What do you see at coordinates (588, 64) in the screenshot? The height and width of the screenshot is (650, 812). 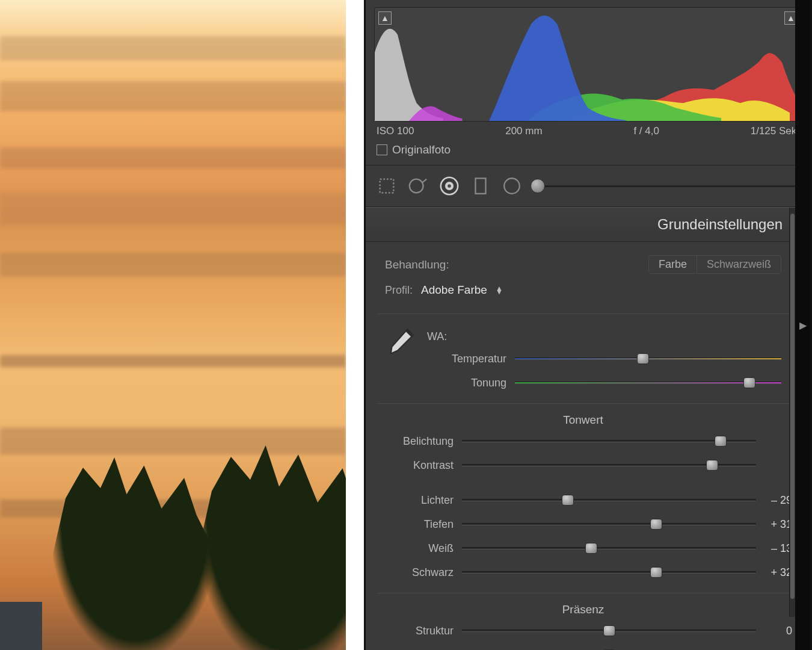 I see `histogram: ▲ ▲` at bounding box center [588, 64].